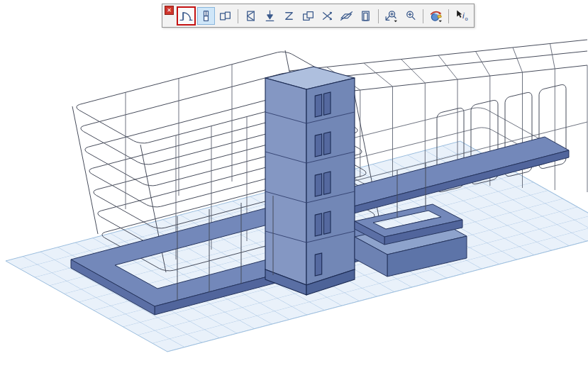 The height and width of the screenshot is (368, 588). Describe the element at coordinates (346, 16) in the screenshot. I see `slant-icon` at that location.